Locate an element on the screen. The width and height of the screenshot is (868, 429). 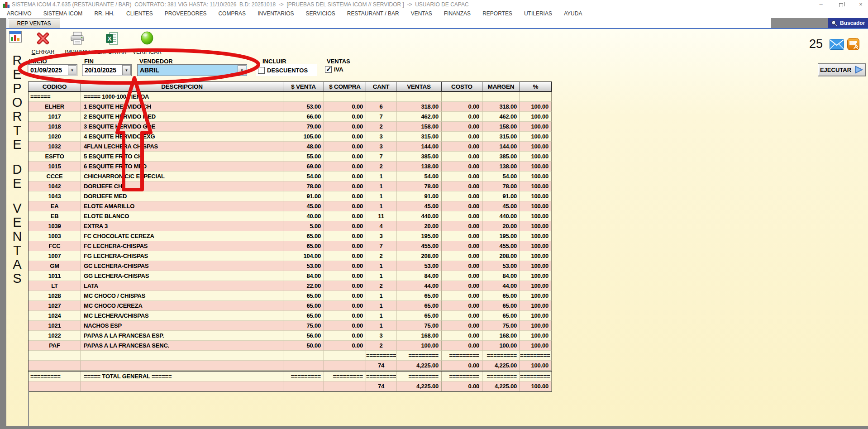
table-row: 10324FLAN LECHERA CHISPAS48.000.003144.0… is located at coordinates (290, 147).